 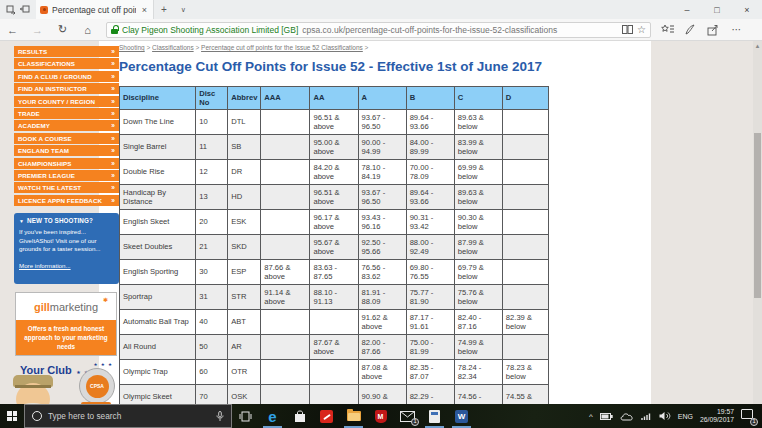 What do you see at coordinates (758, 222) in the screenshot?
I see `vertical-scrollbar: ▲` at bounding box center [758, 222].